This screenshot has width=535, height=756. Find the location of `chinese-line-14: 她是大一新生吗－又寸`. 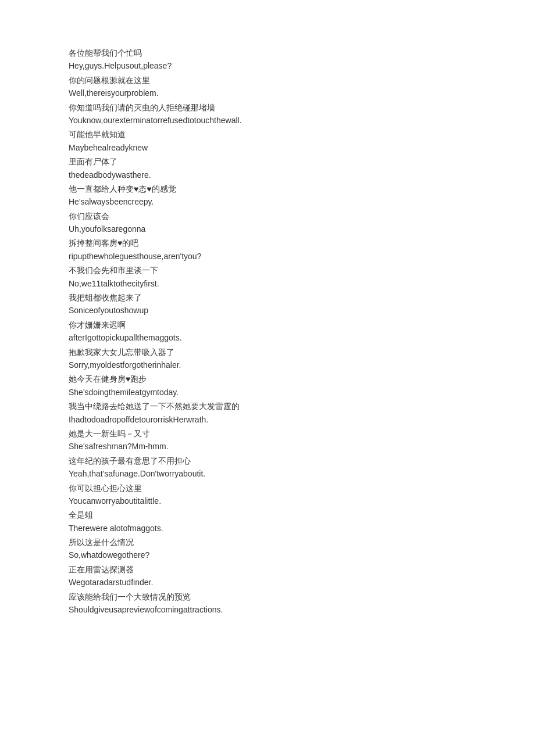

chinese-line-14: 她是大一新生吗－又寸 is located at coordinates (268, 433).